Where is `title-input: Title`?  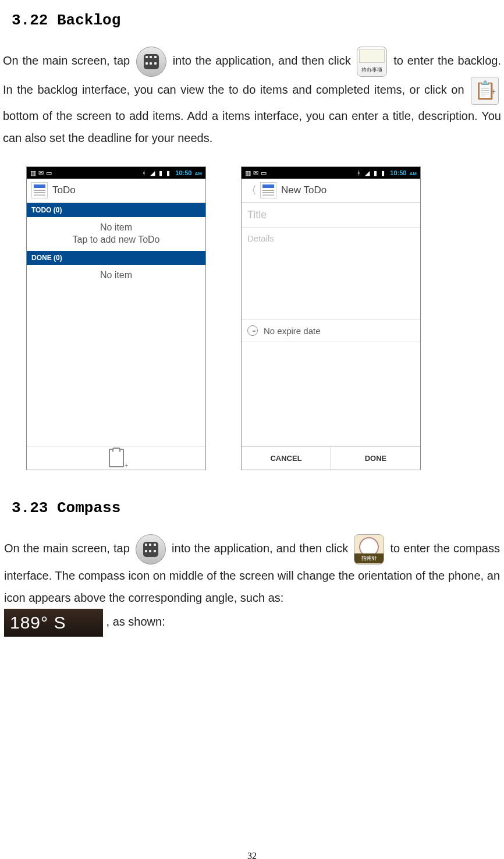 title-input: Title is located at coordinates (331, 215).